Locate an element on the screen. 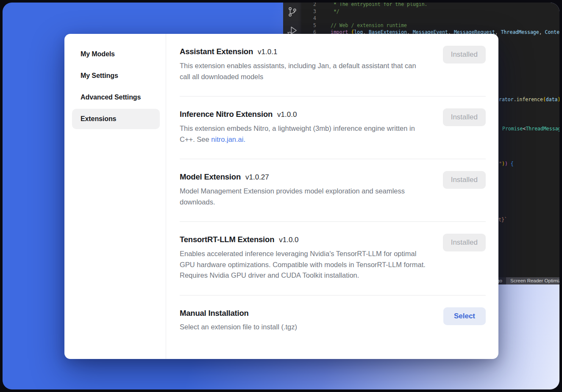 Image resolution: width=562 pixels, height=392 pixels. source-control-icon is located at coordinates (292, 12).